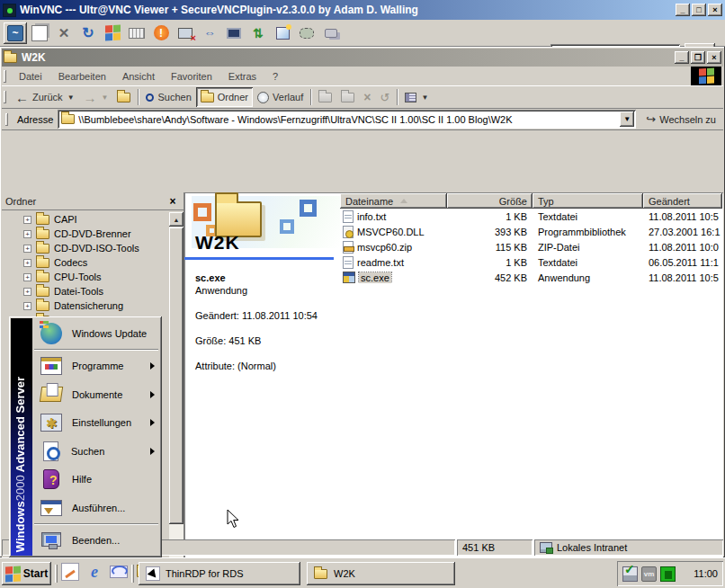 The image size is (725, 588). What do you see at coordinates (243, 76) in the screenshot?
I see `menu-extras: Extras` at bounding box center [243, 76].